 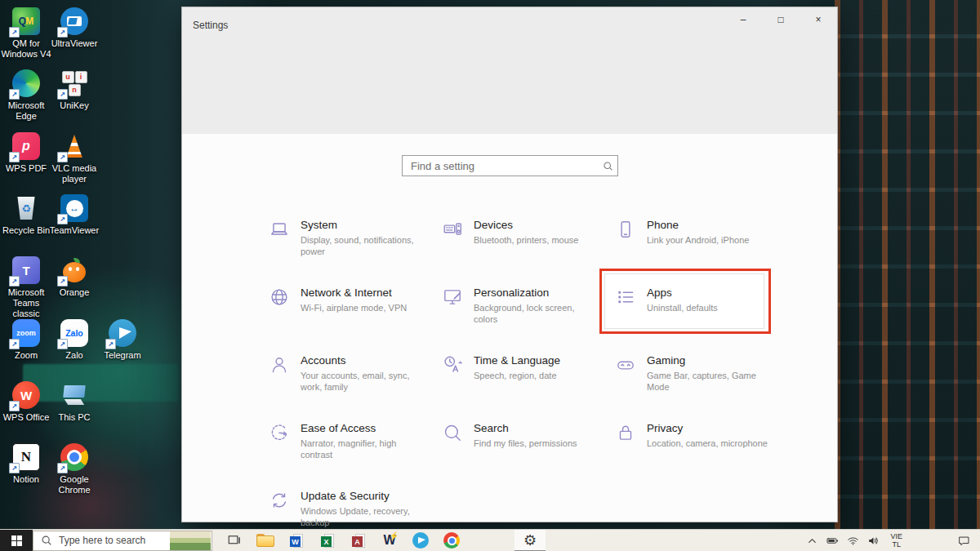 What do you see at coordinates (363, 382) in the screenshot?
I see `tile-subtitle: Your accounts, email, sync, work, family` at bounding box center [363, 382].